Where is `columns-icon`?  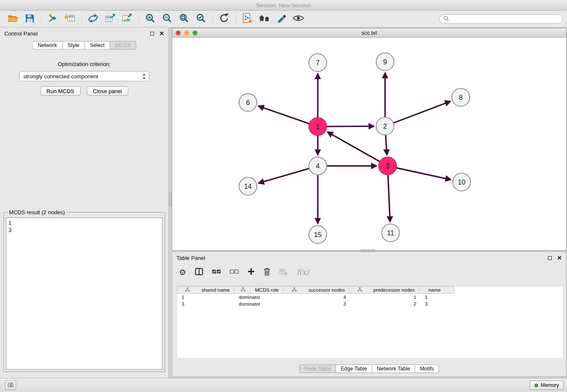
columns-icon is located at coordinates (199, 272).